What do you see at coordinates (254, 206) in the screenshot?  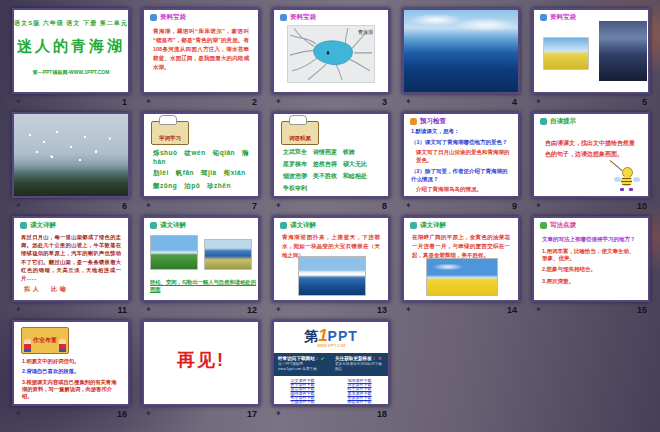 I see `slide-number: 7` at bounding box center [254, 206].